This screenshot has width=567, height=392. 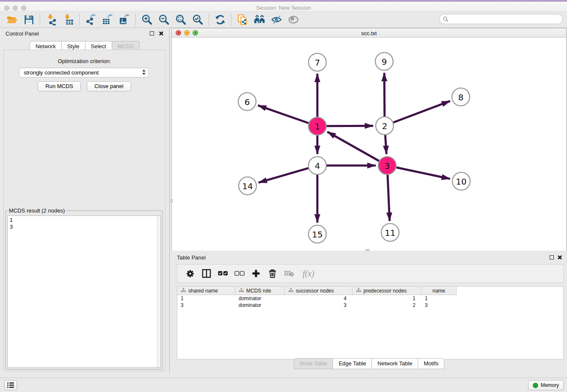 What do you see at coordinates (147, 20) in the screenshot?
I see `zoom-in-button` at bounding box center [147, 20].